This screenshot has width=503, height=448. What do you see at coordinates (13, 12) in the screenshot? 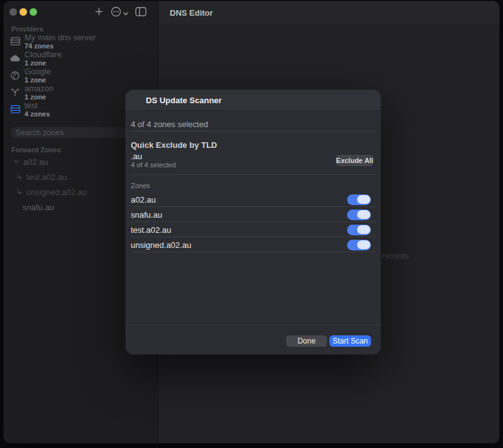
I see `close-window-icon` at bounding box center [13, 12].